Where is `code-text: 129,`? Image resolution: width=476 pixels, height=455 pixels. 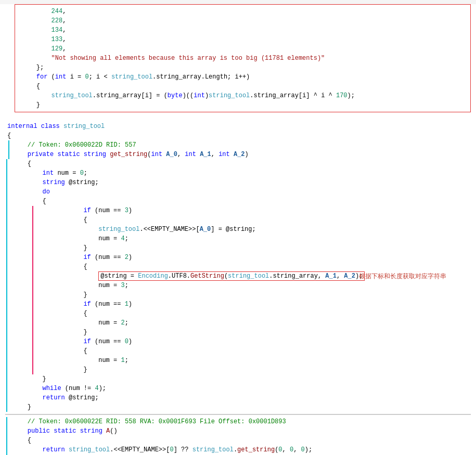
code-text: 129, is located at coordinates (243, 49).